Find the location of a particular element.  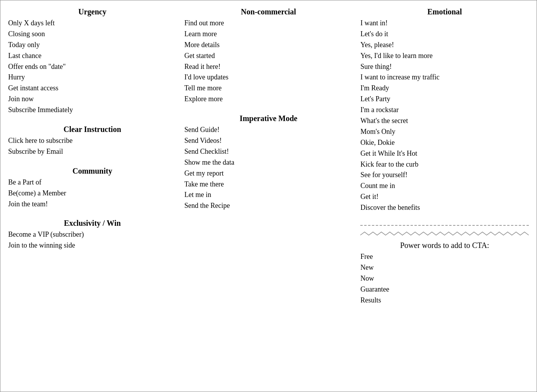

item-nc-3: More details is located at coordinates (268, 45).